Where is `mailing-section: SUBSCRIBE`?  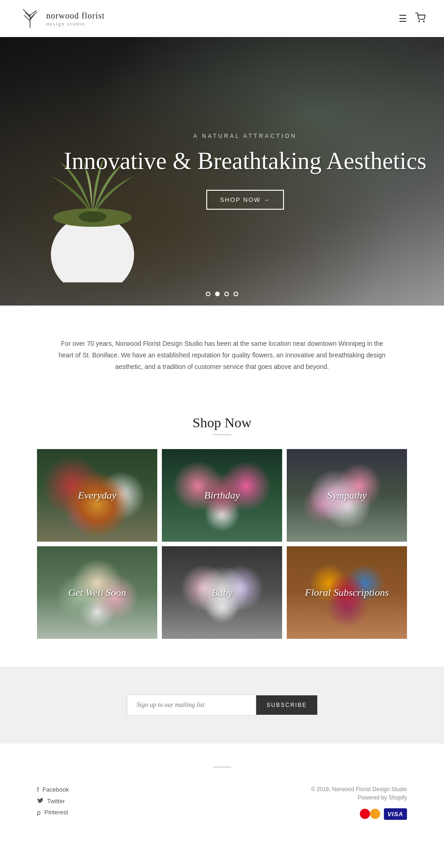
mailing-section: SUBSCRIBE is located at coordinates (222, 705).